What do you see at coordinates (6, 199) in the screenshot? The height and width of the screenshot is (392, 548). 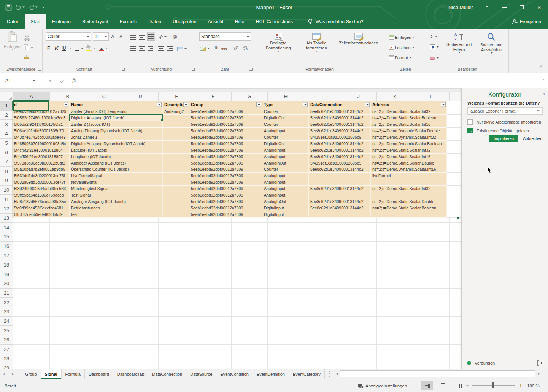 I see `row-header-11: 11` at bounding box center [6, 199].